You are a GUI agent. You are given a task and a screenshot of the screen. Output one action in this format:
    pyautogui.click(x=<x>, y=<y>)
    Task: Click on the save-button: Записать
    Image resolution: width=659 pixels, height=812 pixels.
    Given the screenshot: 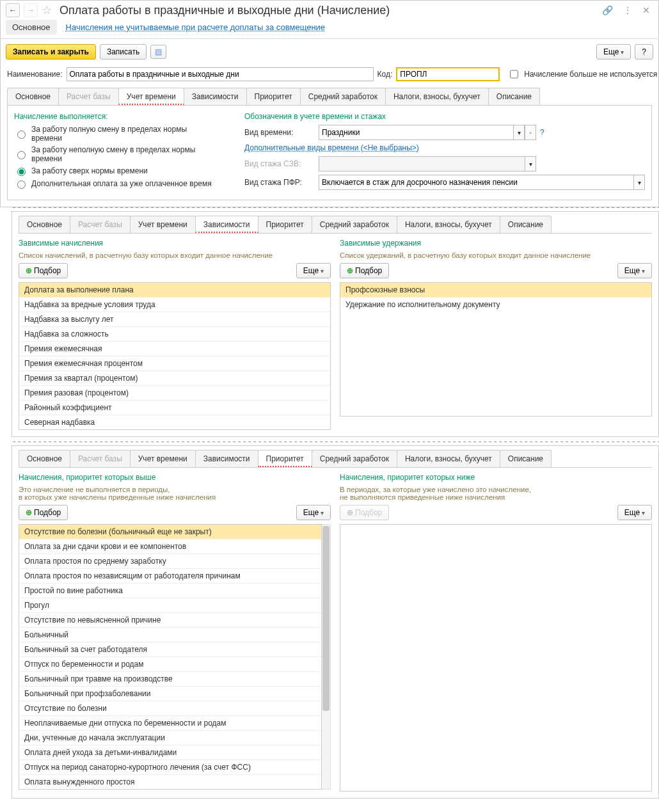 What is the action you would take?
    pyautogui.click(x=123, y=52)
    